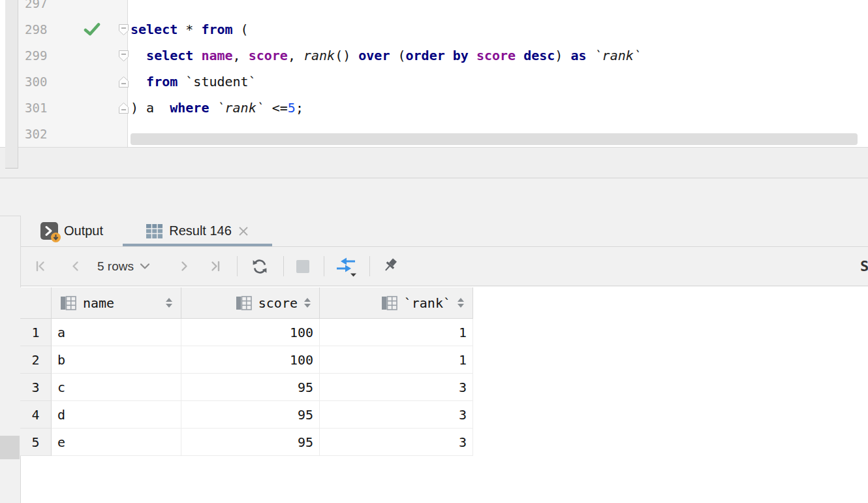 The width and height of the screenshot is (868, 503). I want to click on column-header-3: `rank`, so click(397, 303).